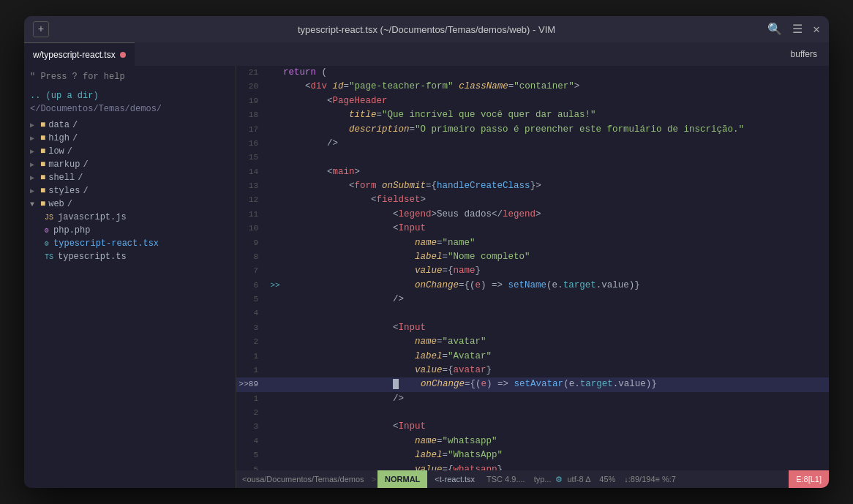 Image resolution: width=853 pixels, height=504 pixels. I want to click on folder-label: data, so click(59, 125).